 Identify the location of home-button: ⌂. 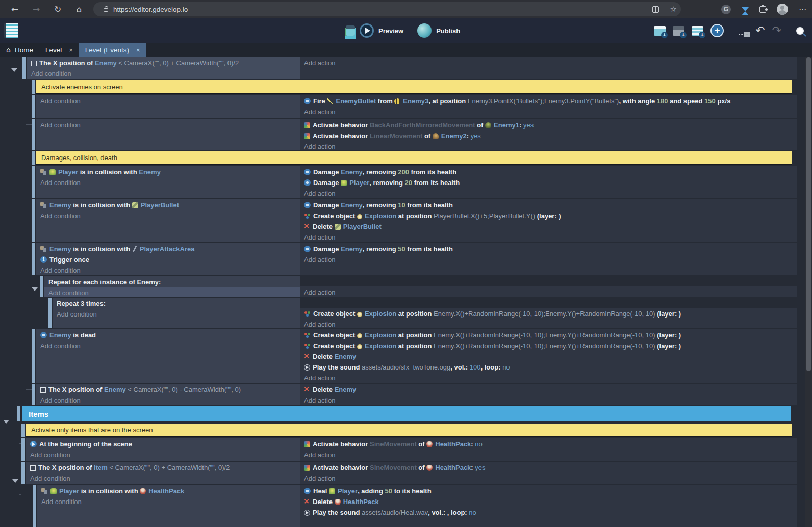
(79, 9).